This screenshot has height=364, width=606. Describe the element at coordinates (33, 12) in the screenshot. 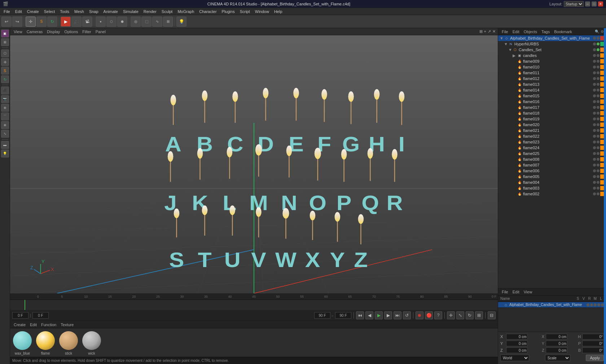

I see `menu-create: Create` at that location.